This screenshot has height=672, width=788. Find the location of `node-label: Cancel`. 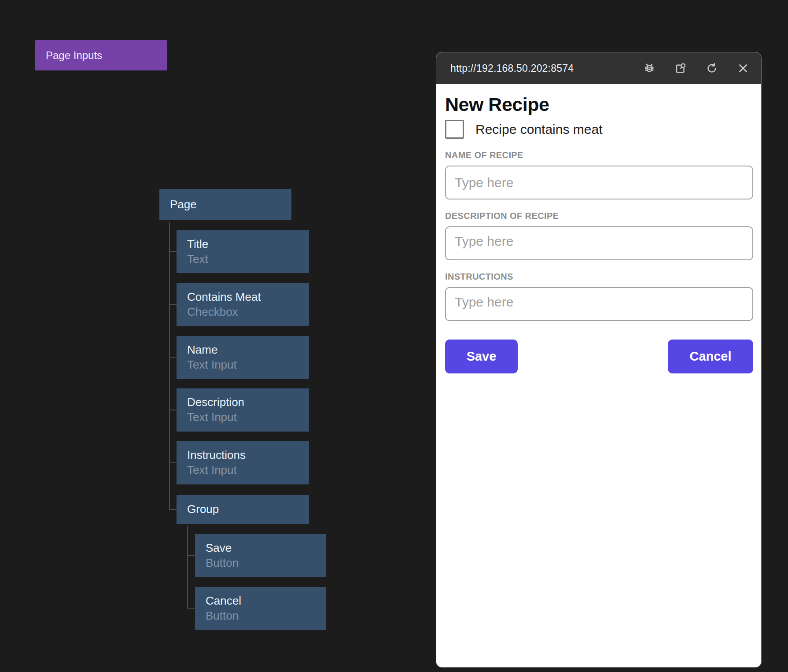

node-label: Cancel is located at coordinates (266, 601).